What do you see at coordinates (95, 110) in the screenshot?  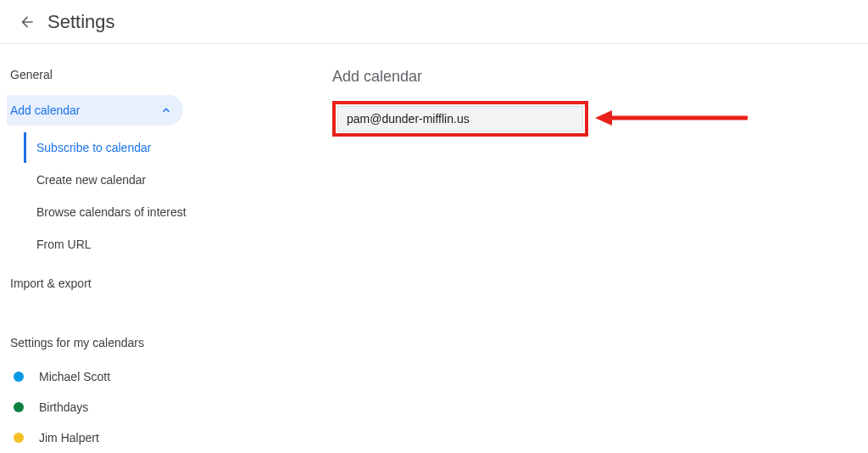 I see `nav-add-calendar: Add calendar` at bounding box center [95, 110].